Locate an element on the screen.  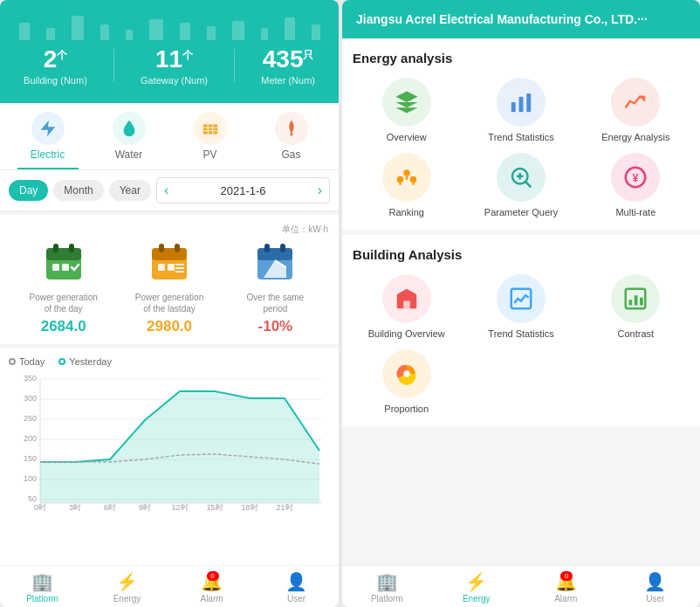
svg-text: 3时 is located at coordinates (75, 507).